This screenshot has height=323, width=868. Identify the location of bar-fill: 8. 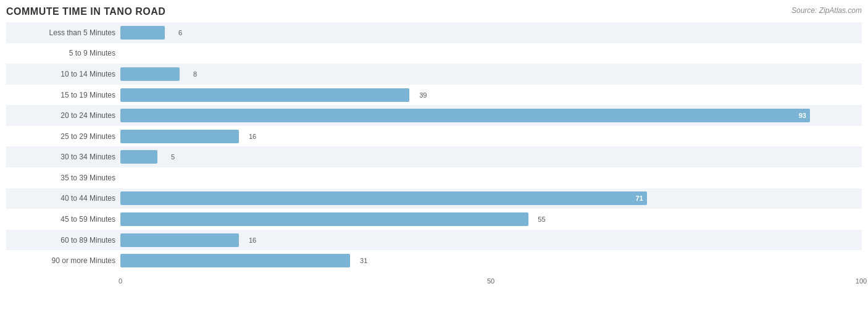
(150, 74).